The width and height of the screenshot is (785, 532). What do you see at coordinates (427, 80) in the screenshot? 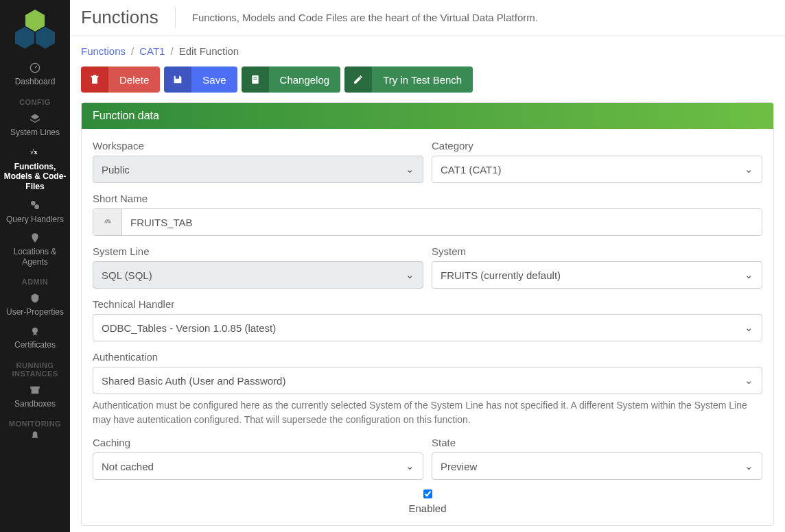
I see `action-row: Delete Save Changelog Try in Test Bench` at bounding box center [427, 80].